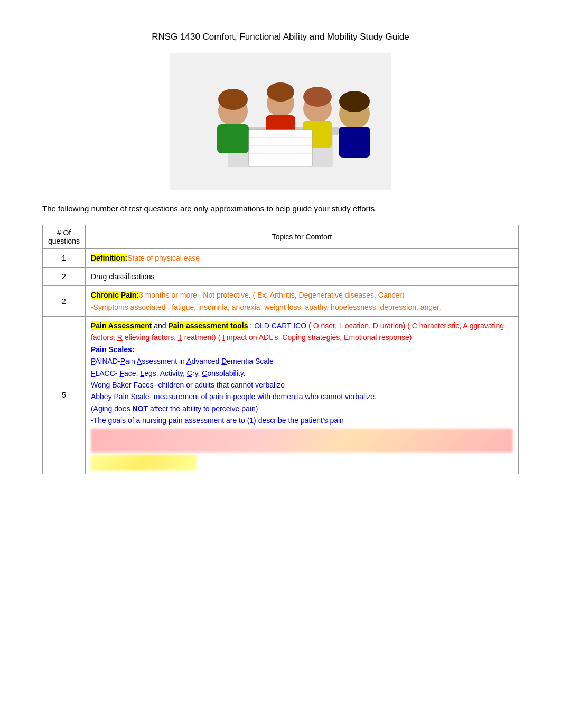 This screenshot has width=561, height=728. I want to click on chronic-pain-text: 3 months or more . Not protective. ( Ex:…, so click(272, 295).